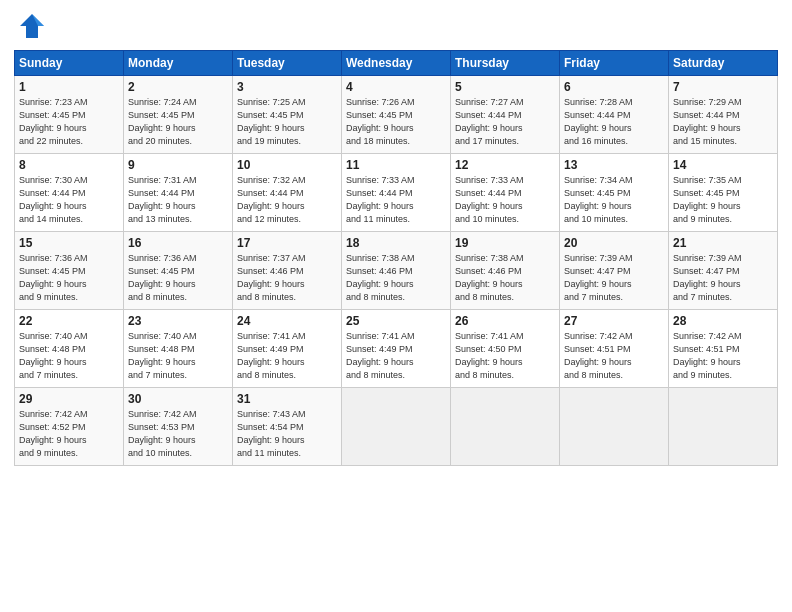  What do you see at coordinates (505, 243) in the screenshot?
I see `day-number: 19` at bounding box center [505, 243].